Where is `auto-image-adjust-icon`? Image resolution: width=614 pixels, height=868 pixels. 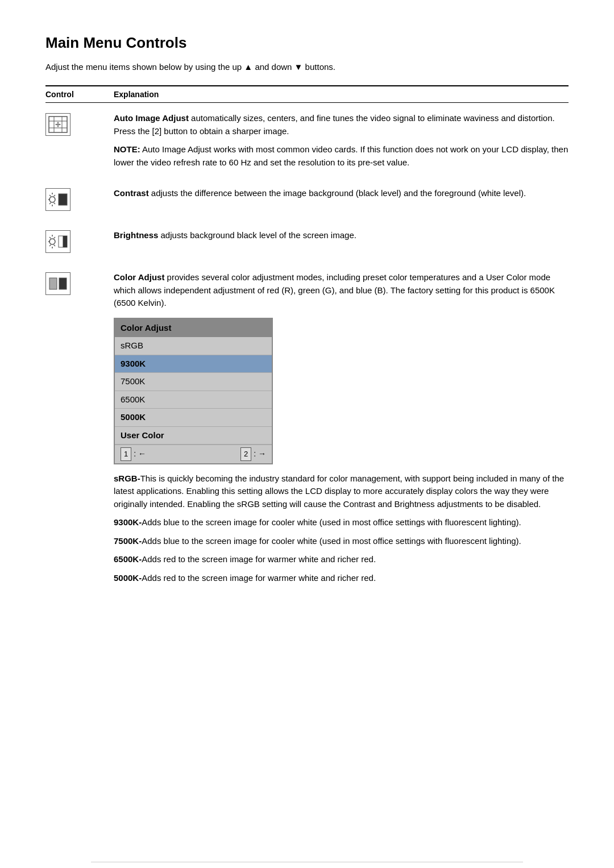
auto-image-adjust-icon is located at coordinates (58, 124).